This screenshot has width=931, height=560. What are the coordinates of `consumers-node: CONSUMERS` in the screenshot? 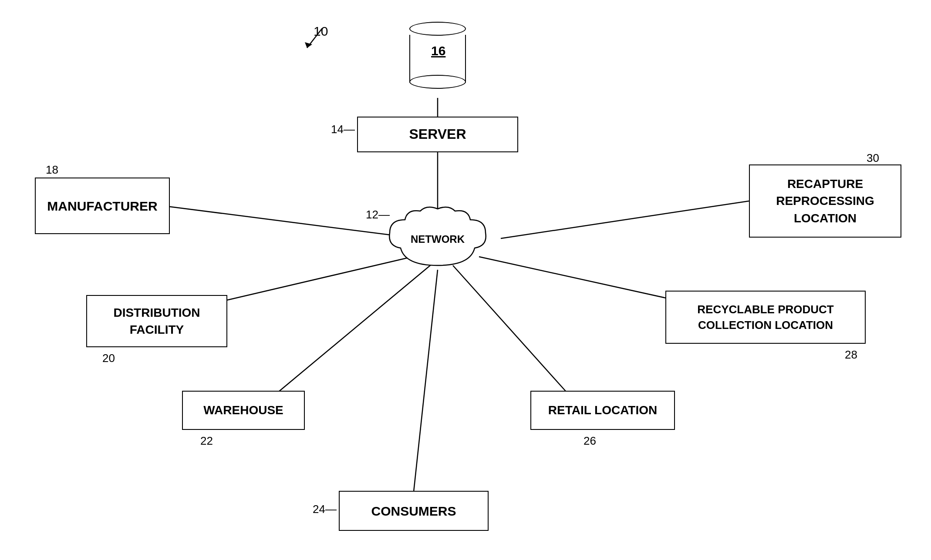 It's located at (414, 511).